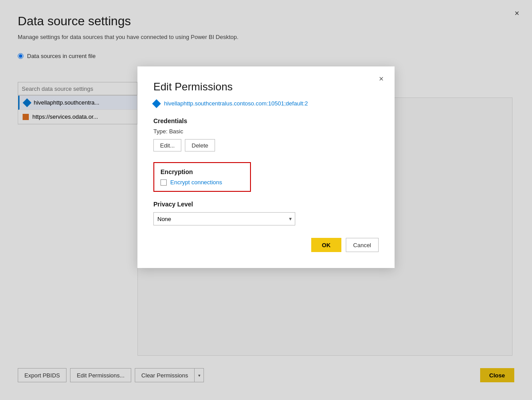 This screenshot has width=532, height=400. What do you see at coordinates (266, 245) in the screenshot?
I see `modal-footer: OK Cancel` at bounding box center [266, 245].